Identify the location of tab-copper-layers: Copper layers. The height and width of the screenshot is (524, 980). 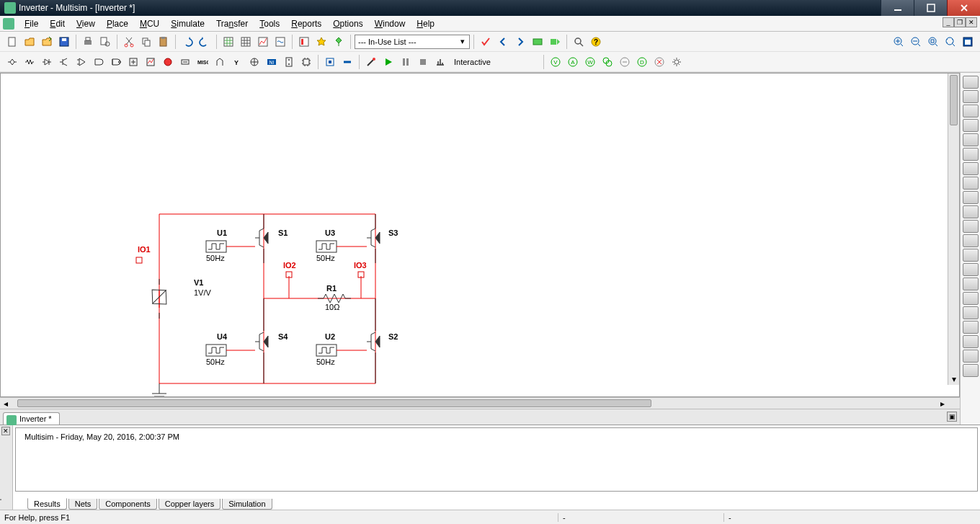
(190, 505).